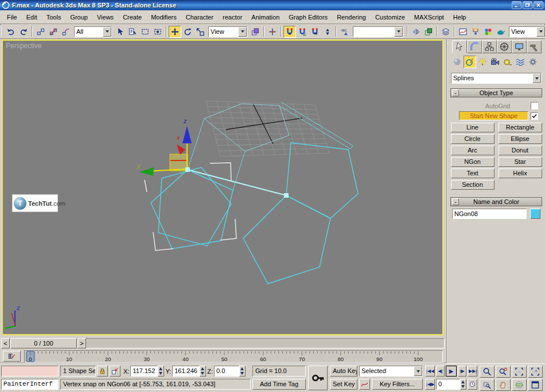 This screenshot has height=392, width=545. I want to click on menu-help: Help, so click(460, 17).